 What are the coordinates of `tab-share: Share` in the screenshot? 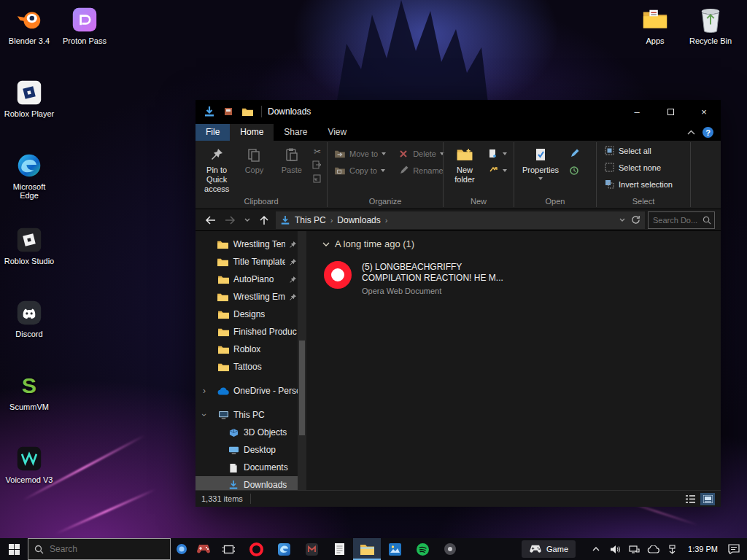 It's located at (295, 133).